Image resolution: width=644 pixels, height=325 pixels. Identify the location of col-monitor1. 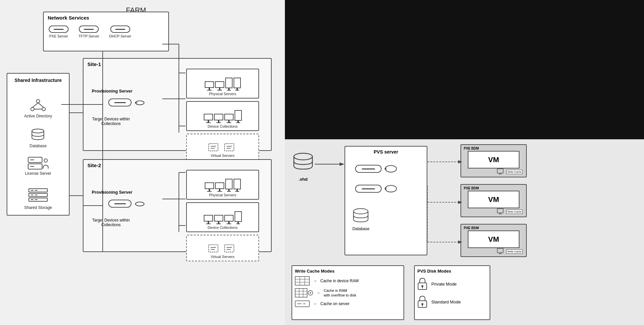
(208, 118).